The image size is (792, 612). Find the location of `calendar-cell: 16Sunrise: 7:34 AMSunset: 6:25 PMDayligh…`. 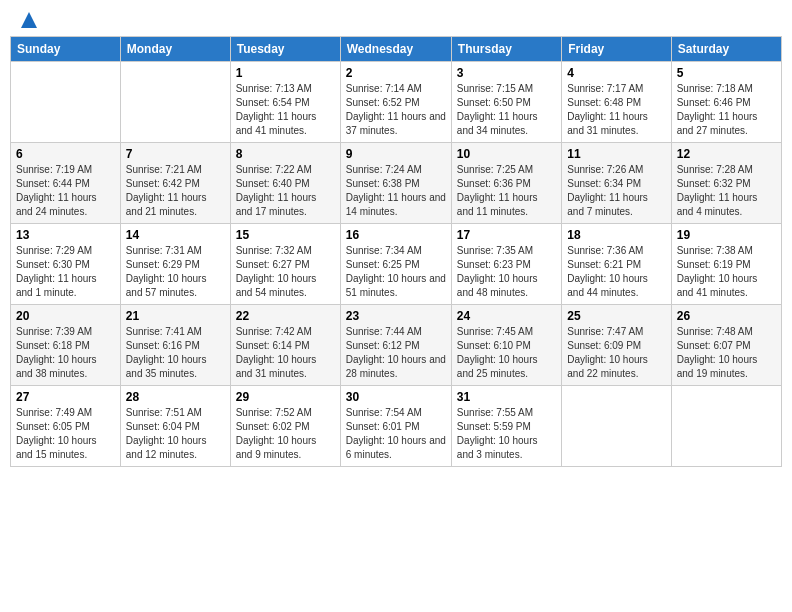

calendar-cell: 16Sunrise: 7:34 AMSunset: 6:25 PMDayligh… is located at coordinates (396, 264).